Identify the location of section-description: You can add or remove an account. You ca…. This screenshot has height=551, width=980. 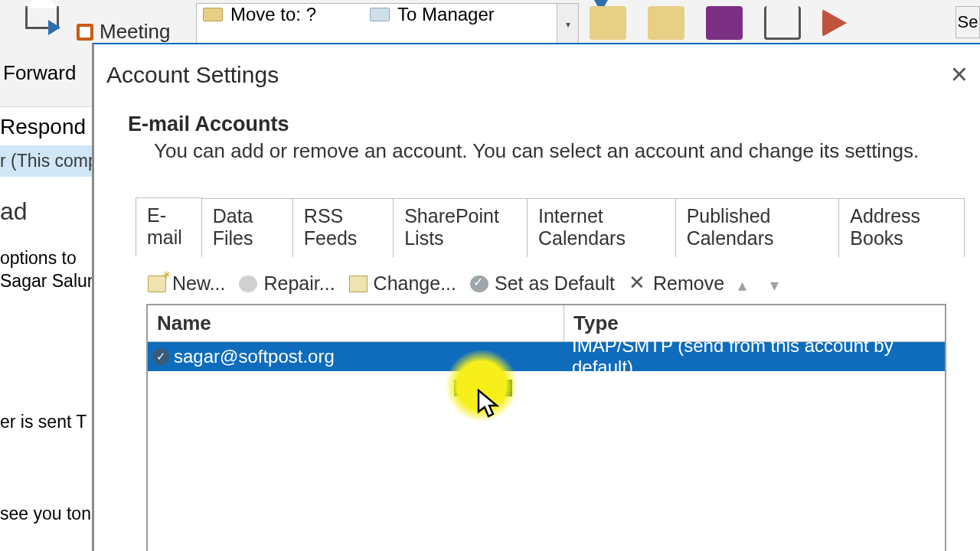
(547, 152).